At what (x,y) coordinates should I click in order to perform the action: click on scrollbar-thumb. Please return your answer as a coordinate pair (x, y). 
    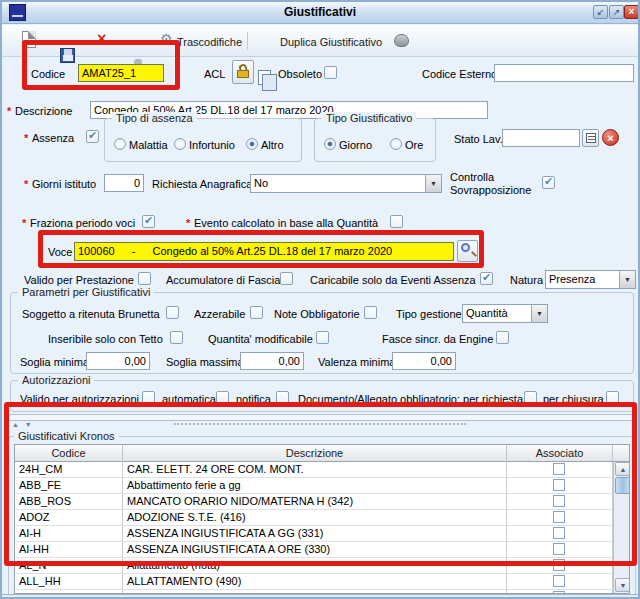
    Looking at the image, I should click on (622, 486).